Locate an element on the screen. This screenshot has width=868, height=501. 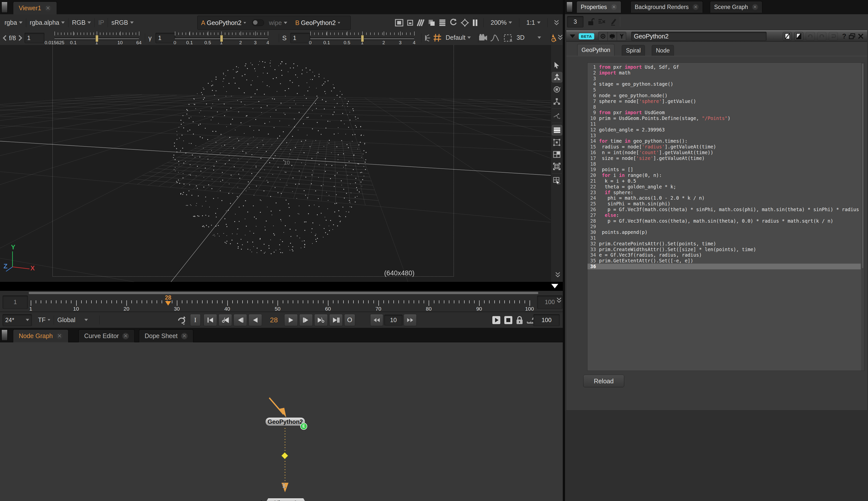
zoom-level-dropdown: 200% is located at coordinates (501, 23).